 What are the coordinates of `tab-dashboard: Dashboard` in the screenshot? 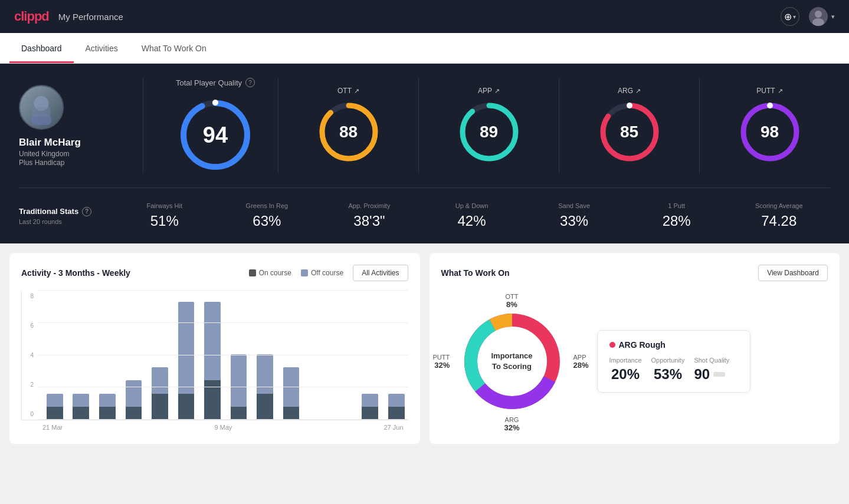 It's located at (41, 48).